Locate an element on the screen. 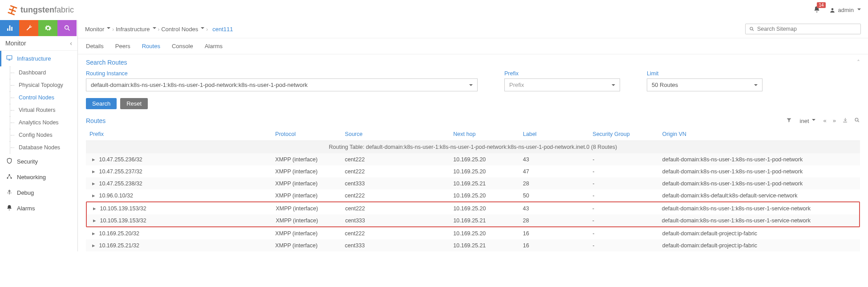  routes-header: Routes inet « » is located at coordinates (473, 121).